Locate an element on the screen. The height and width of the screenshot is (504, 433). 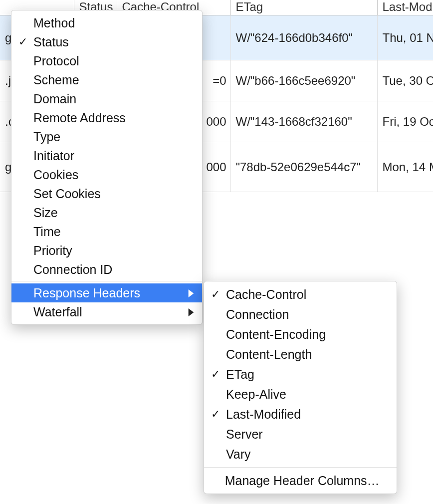
submenu-item-keep-alive: Keep-Alive is located at coordinates (300, 394).